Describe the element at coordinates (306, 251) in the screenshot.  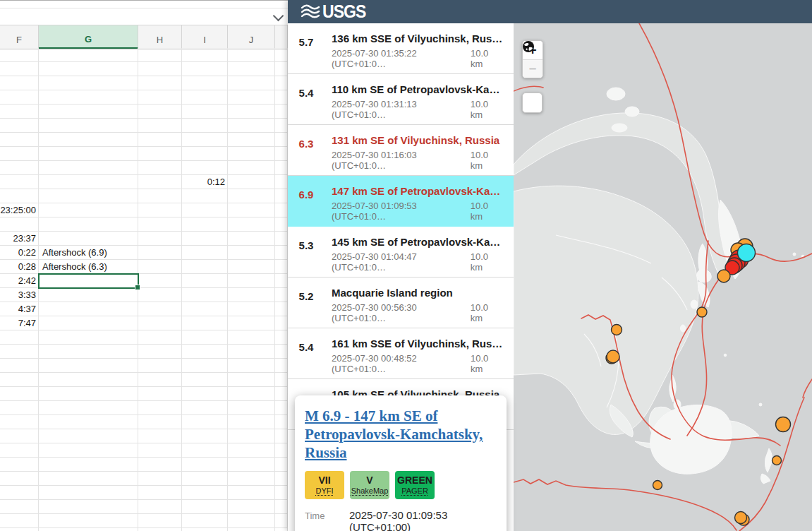
I see `quake-magnitude: 5.3` at that location.